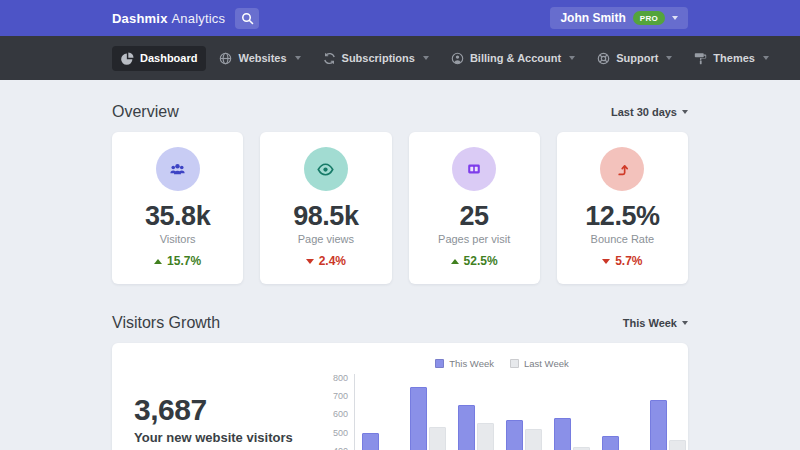  Describe the element at coordinates (634, 58) in the screenshot. I see `nav-item-support: Support` at that location.